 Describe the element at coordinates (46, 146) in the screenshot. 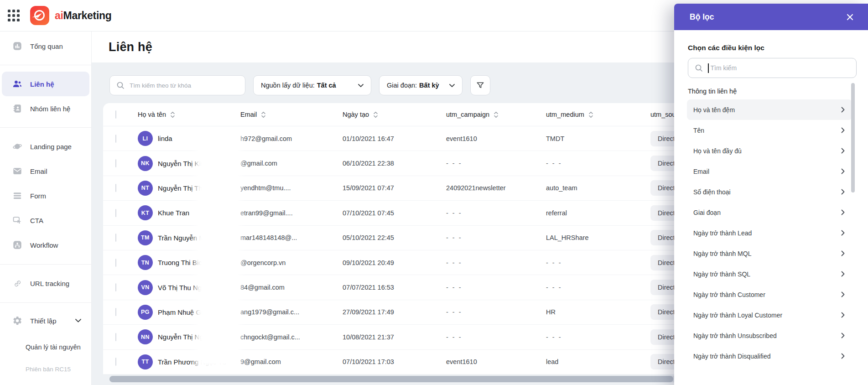

I see `sidebar-item-landing-page: Landing page` at that location.